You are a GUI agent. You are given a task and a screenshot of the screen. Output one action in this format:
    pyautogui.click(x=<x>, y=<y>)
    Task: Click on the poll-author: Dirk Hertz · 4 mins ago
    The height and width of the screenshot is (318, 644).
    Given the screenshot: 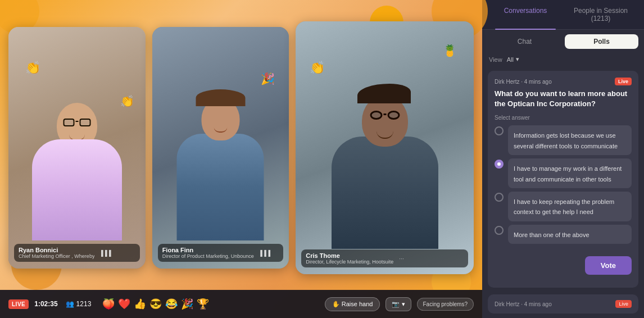 What is the action you would take?
    pyautogui.click(x=523, y=82)
    